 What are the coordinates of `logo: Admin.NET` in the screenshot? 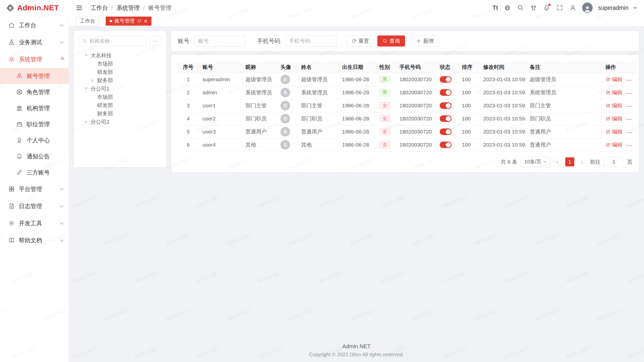 It's located at (34, 8).